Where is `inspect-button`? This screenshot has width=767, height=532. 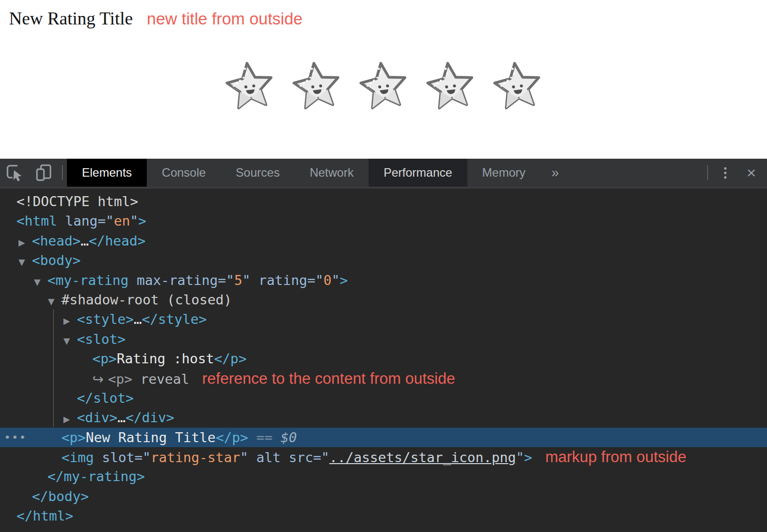 inspect-button is located at coordinates (14, 173).